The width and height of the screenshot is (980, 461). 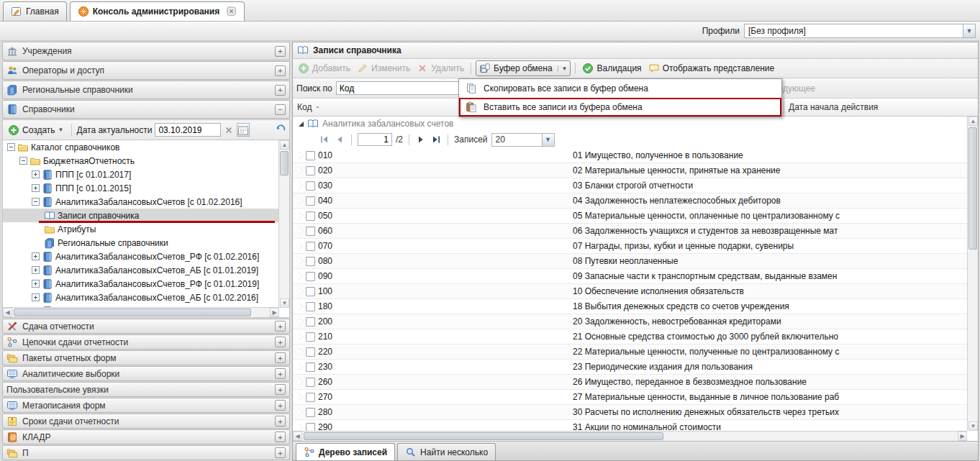 I want to click on add-button: Добавить, so click(x=324, y=68).